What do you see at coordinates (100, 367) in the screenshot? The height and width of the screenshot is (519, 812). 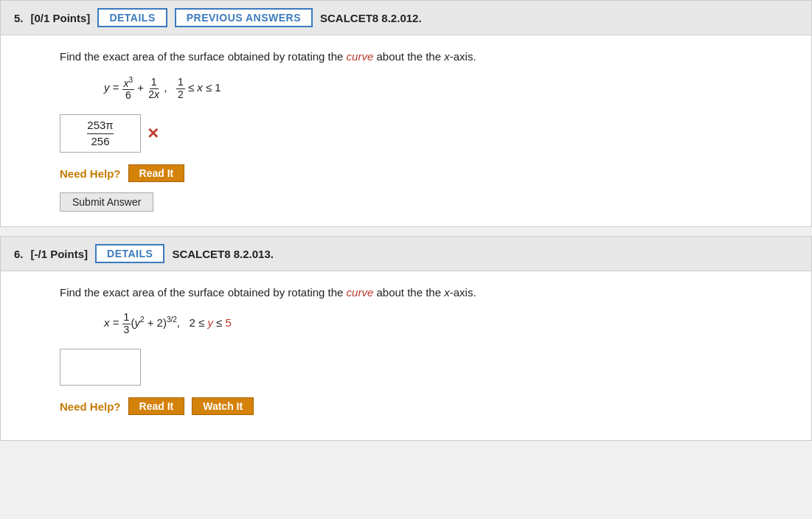 I see `q6-answer-box` at bounding box center [100, 367].